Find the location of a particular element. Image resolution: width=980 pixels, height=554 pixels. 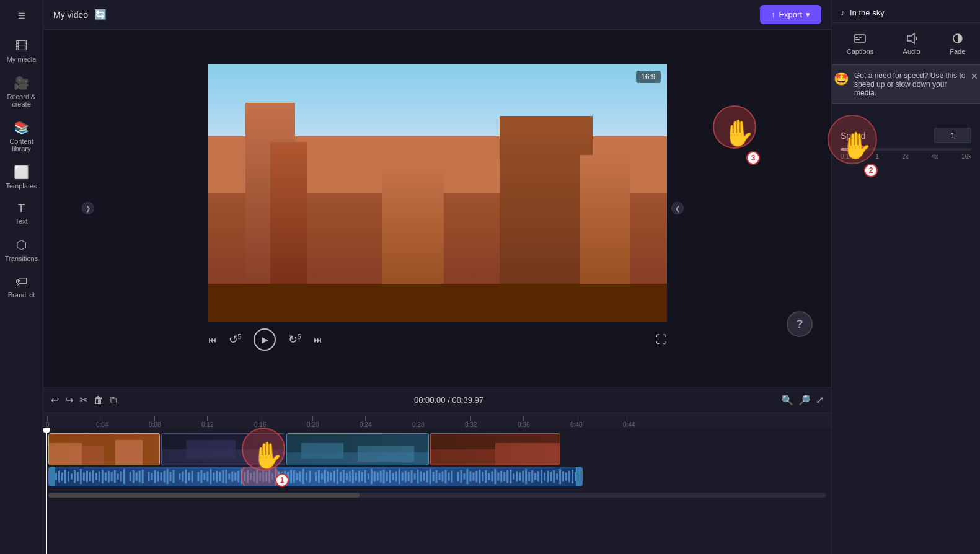

skip-to-start-button: ⏮ is located at coordinates (212, 340).